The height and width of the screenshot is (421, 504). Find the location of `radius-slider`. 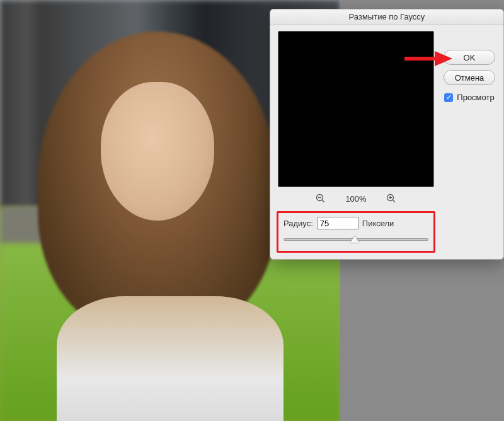

radius-slider is located at coordinates (356, 239).